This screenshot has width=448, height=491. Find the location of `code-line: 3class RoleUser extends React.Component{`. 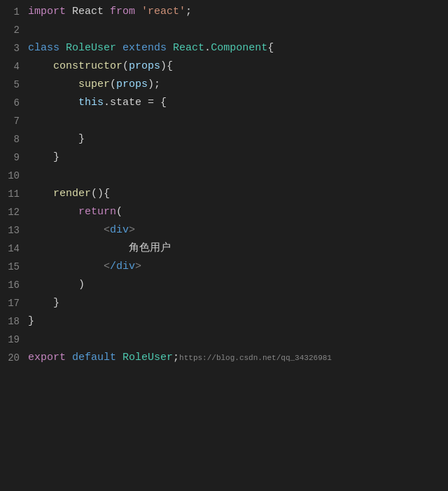

code-line: 3class RoleUser extends React.Component{ is located at coordinates (224, 48).